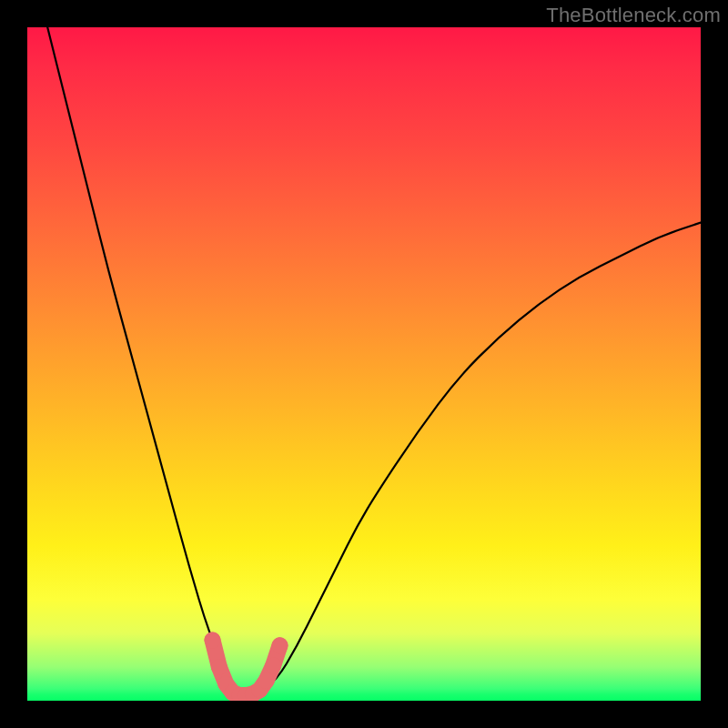  I want to click on minimum-marker, so click(247, 666).